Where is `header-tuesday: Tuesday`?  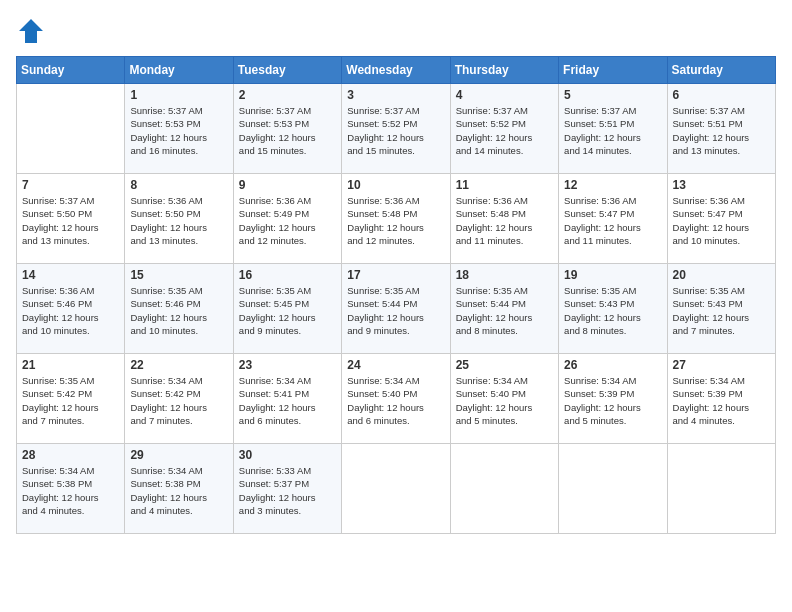
header-tuesday: Tuesday is located at coordinates (287, 70).